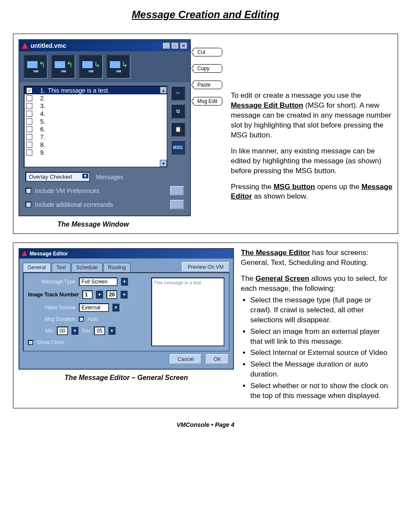 This screenshot has width=411, height=532. What do you see at coordinates (163, 90) in the screenshot?
I see `scroll-up-button: ▴` at bounding box center [163, 90].